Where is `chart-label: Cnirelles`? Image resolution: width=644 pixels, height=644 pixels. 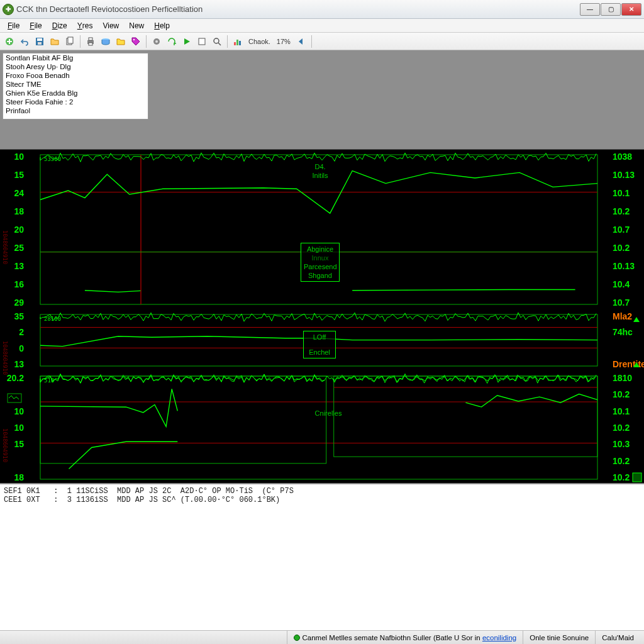 chart-label: Cnirelles is located at coordinates (328, 413).